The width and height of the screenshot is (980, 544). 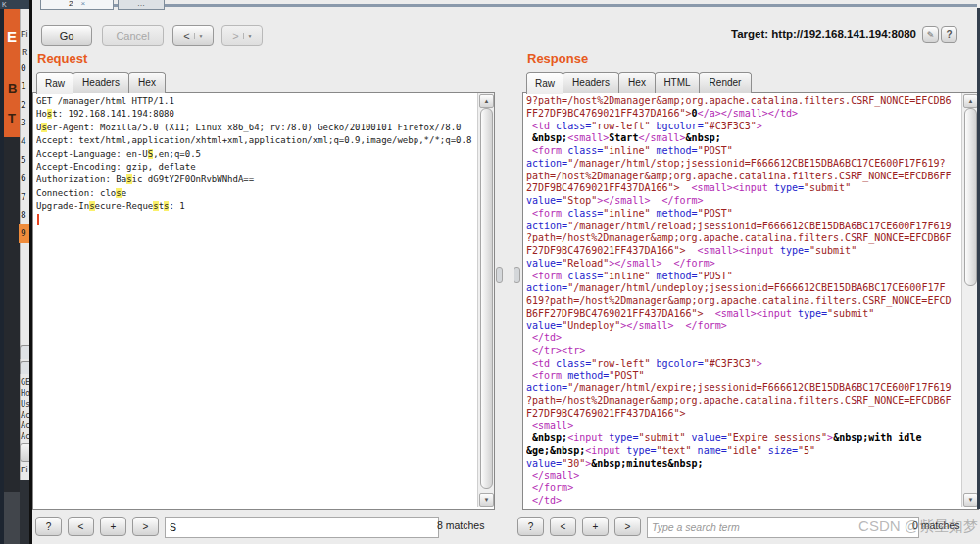 I want to click on edit-target-button: ✎, so click(x=931, y=35).